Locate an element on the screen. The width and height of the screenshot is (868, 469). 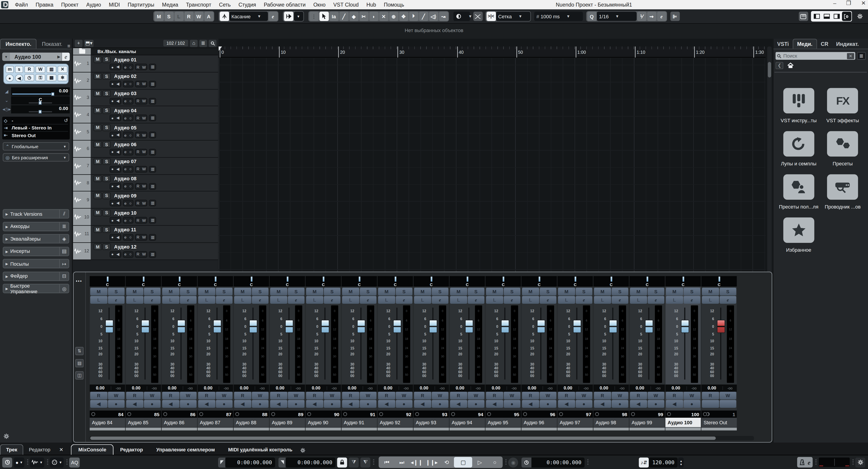
performance-monitor-icon is located at coordinates (7, 462).